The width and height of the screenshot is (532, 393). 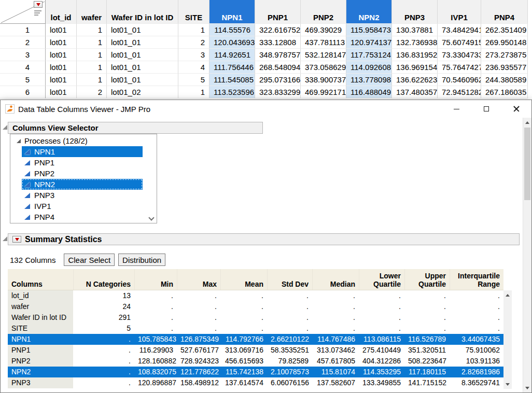 What do you see at coordinates (256, 307) in the screenshot?
I see `stats-row-wafer: wafer24........` at bounding box center [256, 307].